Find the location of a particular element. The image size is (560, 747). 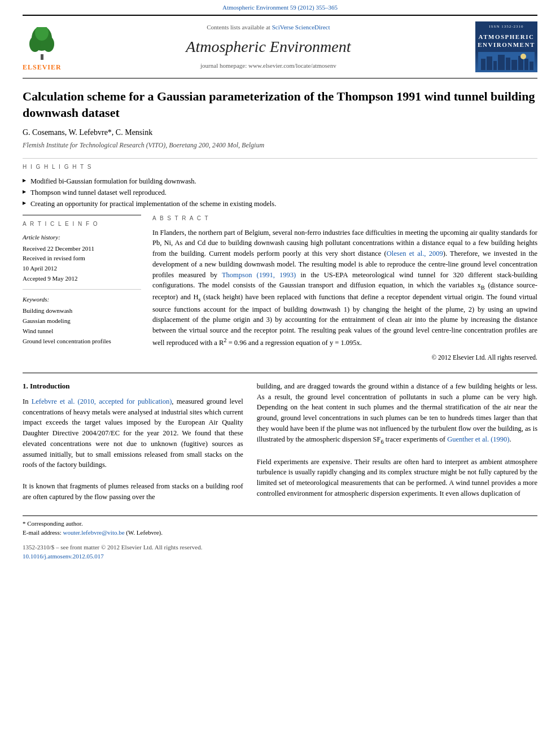

atmospheric-environment-logo: ISSN 1352-2310 ATMOSPHERICENVIRONMENT is located at coordinates (506, 47).